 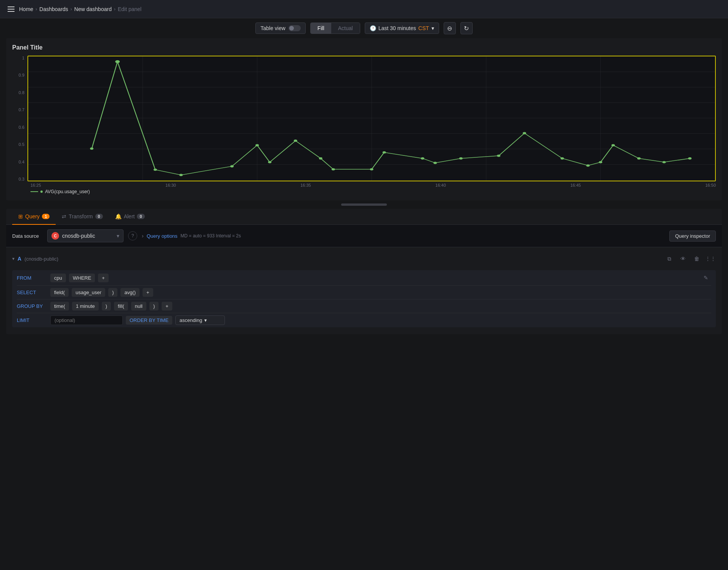 What do you see at coordinates (200, 320) in the screenshot?
I see `order-select: ascending ▾` at bounding box center [200, 320].